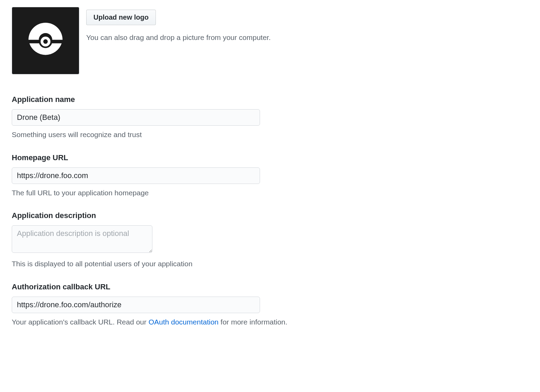 This screenshot has width=540, height=392. What do you see at coordinates (270, 158) in the screenshot?
I see `homepage-url-label: Homepage URL` at bounding box center [270, 158].